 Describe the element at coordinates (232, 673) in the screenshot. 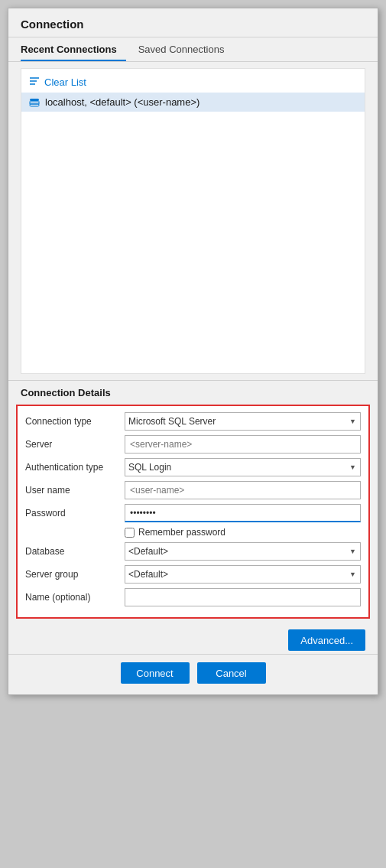

I see `cancel-button: Cancel` at that location.